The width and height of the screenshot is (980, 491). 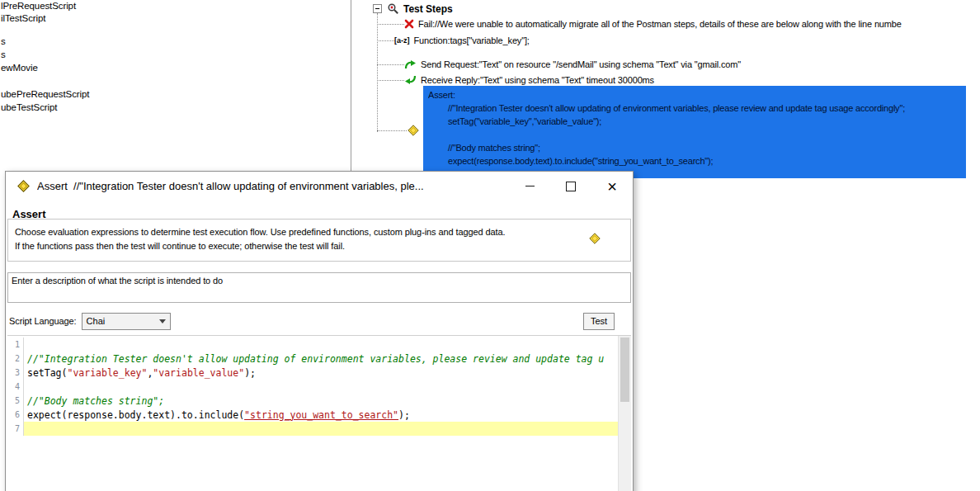 What do you see at coordinates (612, 186) in the screenshot?
I see `close-button: ×` at bounding box center [612, 186].